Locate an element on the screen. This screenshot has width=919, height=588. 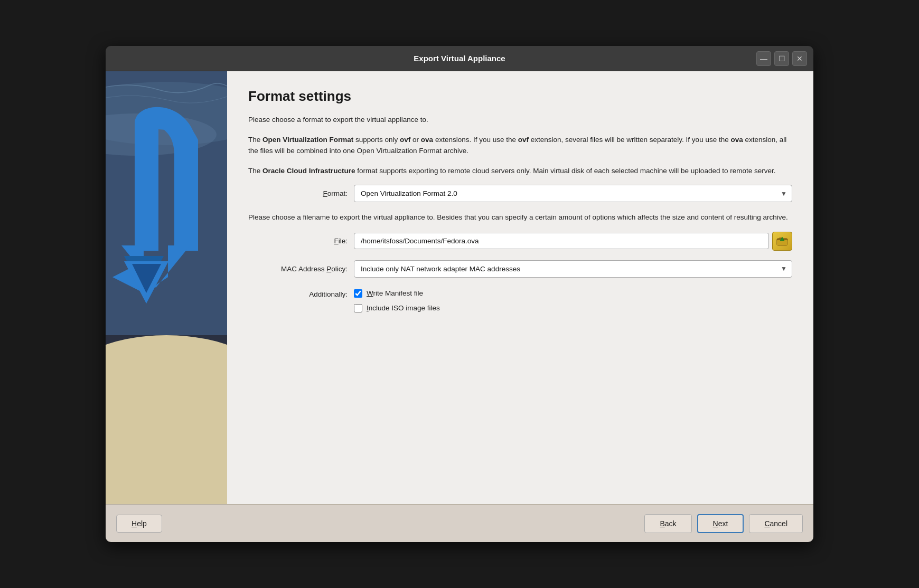
description-ovf: The Open Virtualization Format supports … is located at coordinates (520, 146).